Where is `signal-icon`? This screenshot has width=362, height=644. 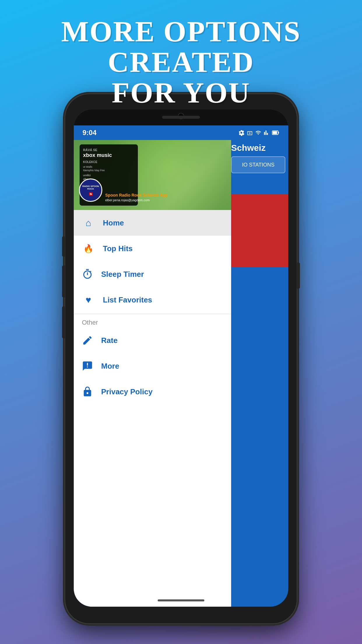
signal-icon is located at coordinates (267, 133).